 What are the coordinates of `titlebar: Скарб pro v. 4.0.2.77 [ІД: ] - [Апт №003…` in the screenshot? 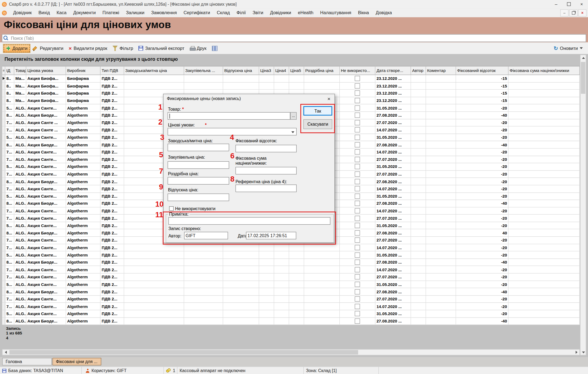 It's located at (294, 4).